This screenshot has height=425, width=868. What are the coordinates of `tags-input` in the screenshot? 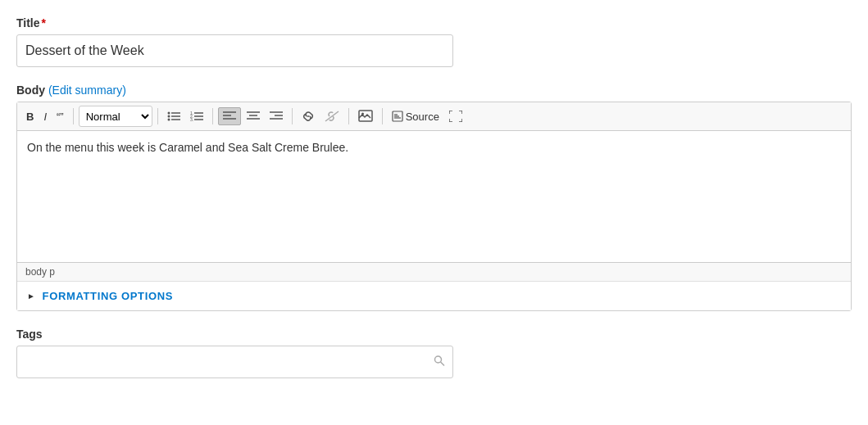 It's located at (234, 362).